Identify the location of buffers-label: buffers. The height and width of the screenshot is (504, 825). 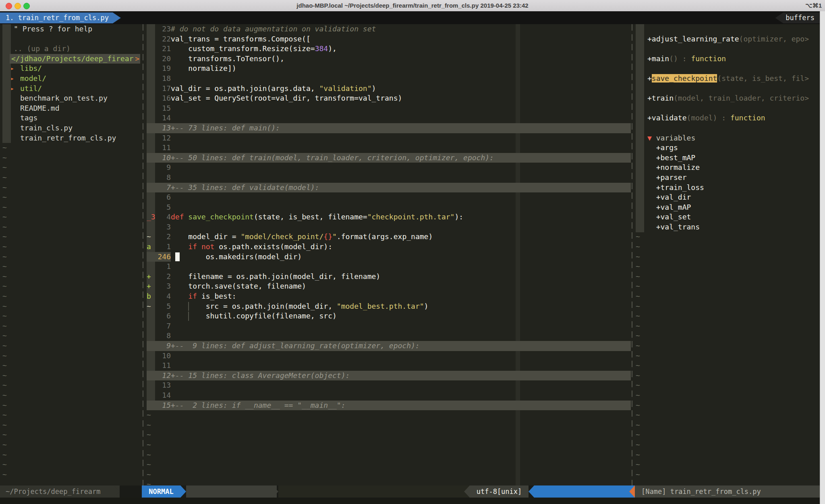
(798, 18).